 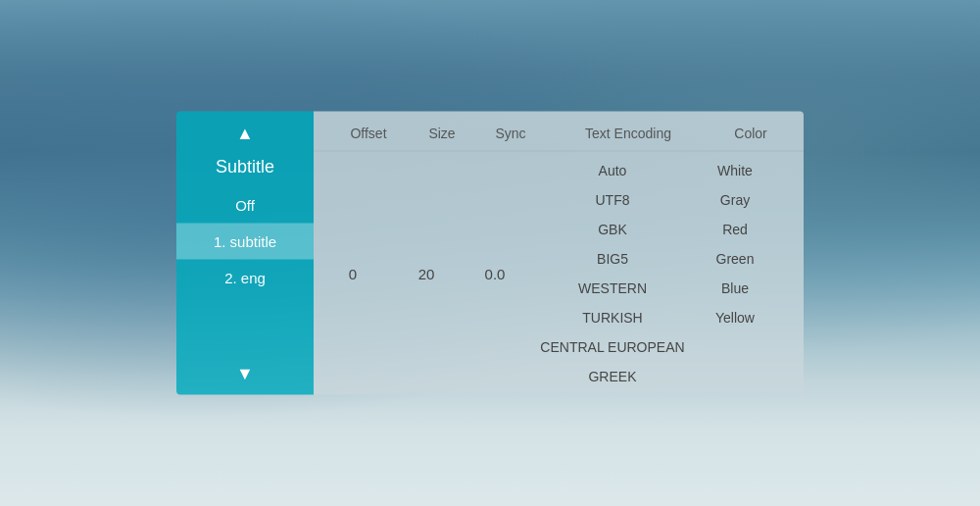 What do you see at coordinates (368, 133) in the screenshot?
I see `col-offset: Offset` at bounding box center [368, 133].